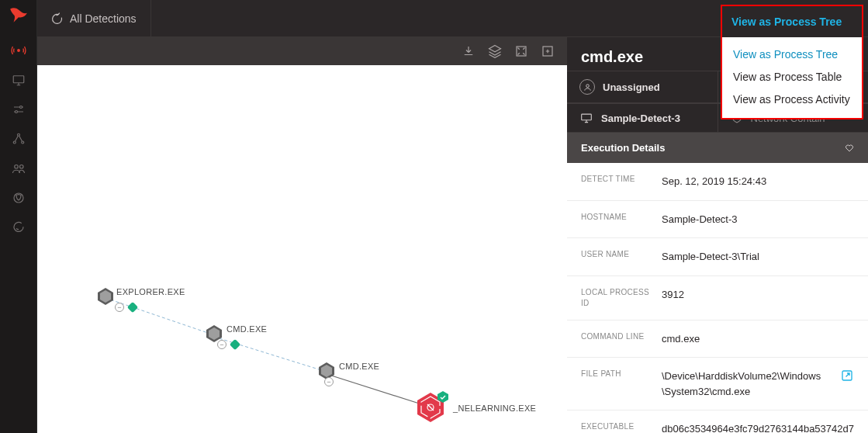 The image size is (868, 433). Describe the element at coordinates (718, 147) in the screenshot. I see `section-execution-details: Execution Details` at that location.